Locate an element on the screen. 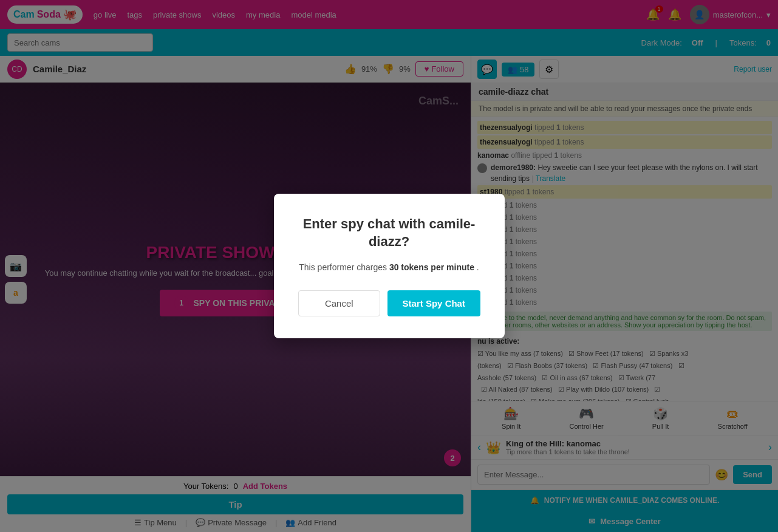 This screenshot has height=532, width=778. cancel-button: Cancel is located at coordinates (340, 304).